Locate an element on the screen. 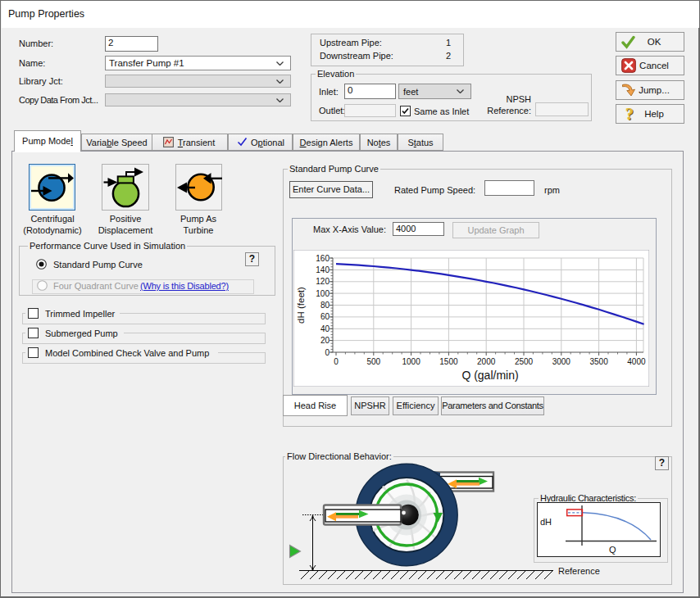 The height and width of the screenshot is (598, 700). svg-text: Reference is located at coordinates (579, 571).